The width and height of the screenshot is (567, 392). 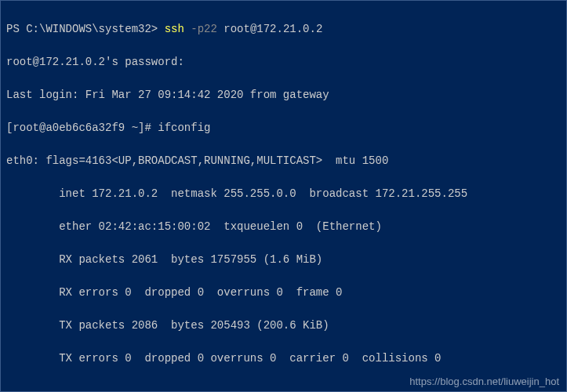 I want to click on eth0-tx-packets: TX packets 2086 bytes 205493 (200.6 KiB), so click(x=284, y=326).